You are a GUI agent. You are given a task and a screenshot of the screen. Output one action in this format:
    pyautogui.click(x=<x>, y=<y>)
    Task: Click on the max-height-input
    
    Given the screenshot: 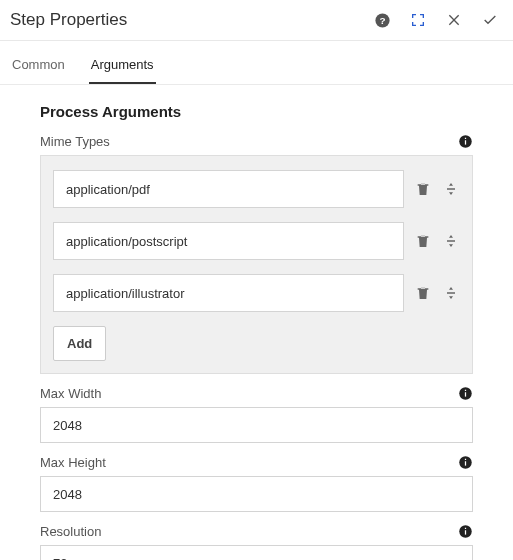 What is the action you would take?
    pyautogui.click(x=256, y=494)
    